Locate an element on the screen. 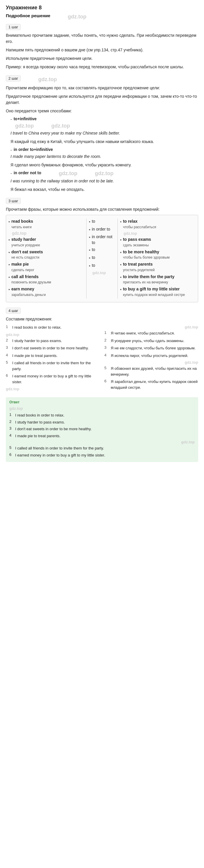  phrase-c3i6-sub: купить подарок моей младшей сестре is located at coordinates (154, 295).